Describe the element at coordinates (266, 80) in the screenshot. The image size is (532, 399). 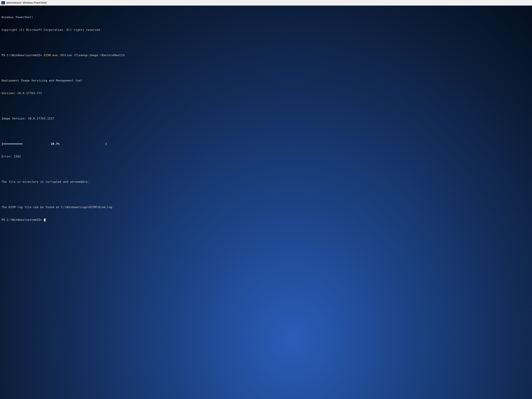
I see `terminal-line-toolname: Deployment Image Servicing and Managemen…` at that location.